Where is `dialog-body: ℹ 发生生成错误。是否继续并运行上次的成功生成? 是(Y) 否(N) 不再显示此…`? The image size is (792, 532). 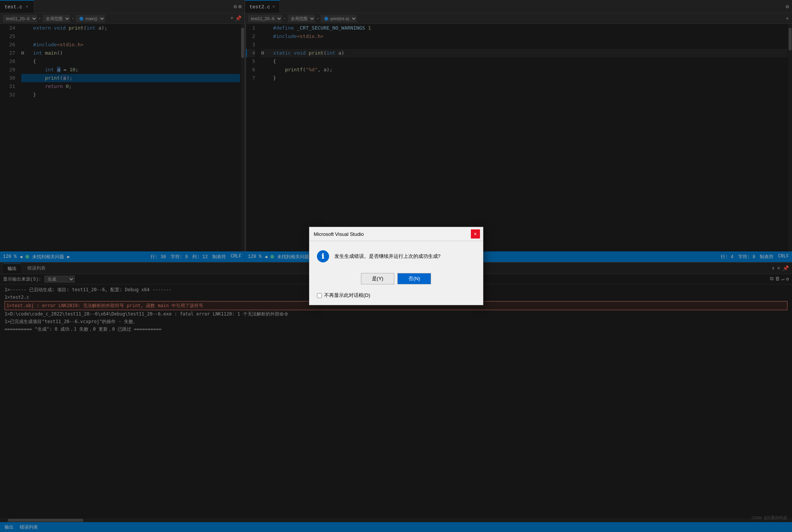
dialog-body: ℹ 发生生成错误。是否继续并运行上次的成功生成? 是(Y) 否(N) 不再显示此… is located at coordinates (396, 273).